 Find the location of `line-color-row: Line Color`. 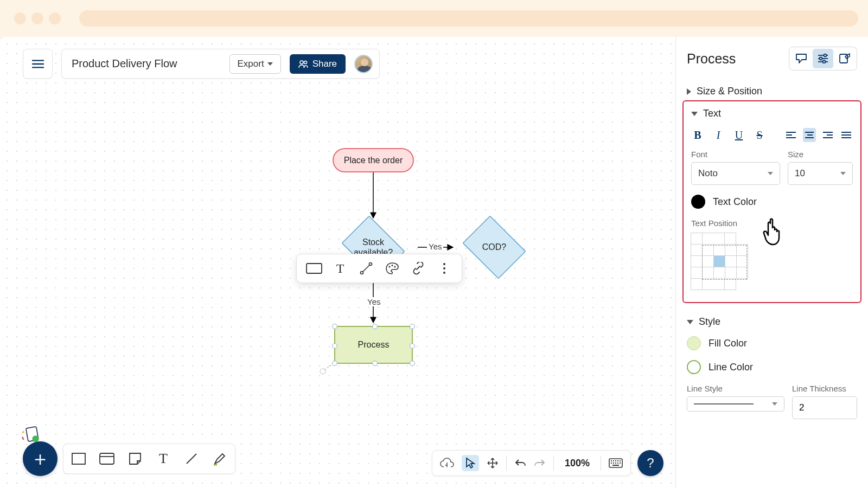

line-color-row: Line Color is located at coordinates (772, 367).